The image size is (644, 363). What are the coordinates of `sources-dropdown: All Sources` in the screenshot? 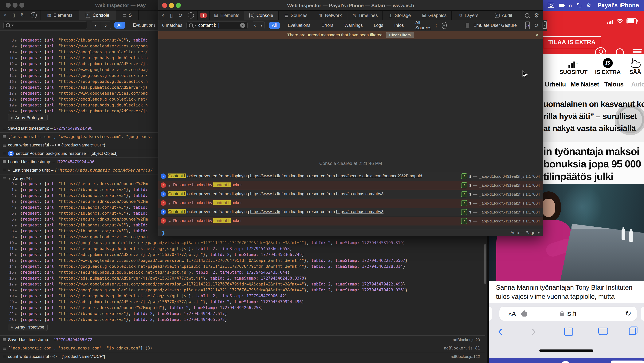 It's located at (423, 26).